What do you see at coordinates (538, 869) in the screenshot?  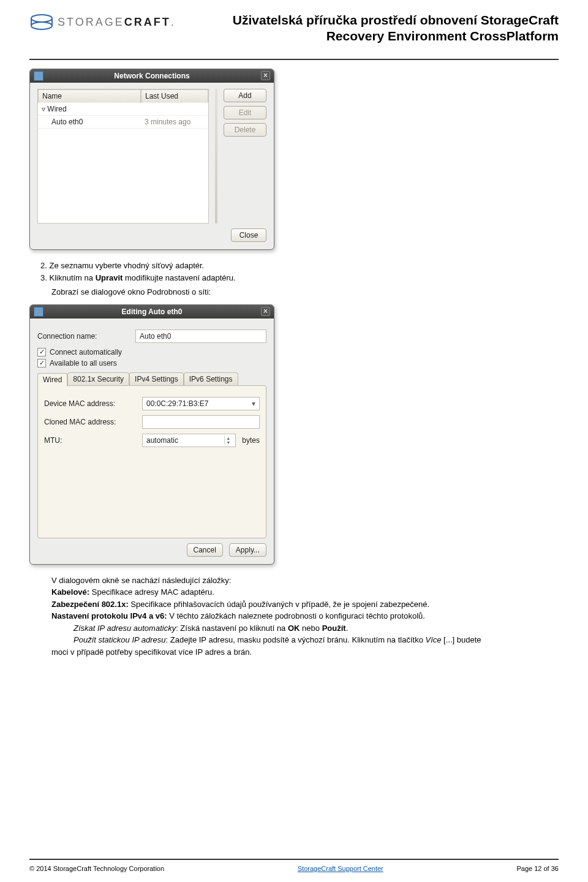 I see `page-number: Page 12 of 36` at bounding box center [538, 869].